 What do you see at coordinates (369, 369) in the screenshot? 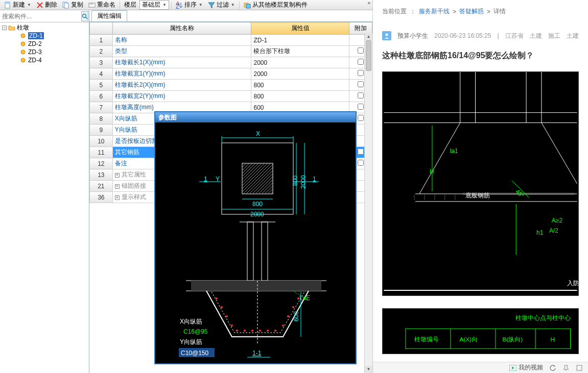
I see `scroll-down-icon: ▼` at bounding box center [369, 369].